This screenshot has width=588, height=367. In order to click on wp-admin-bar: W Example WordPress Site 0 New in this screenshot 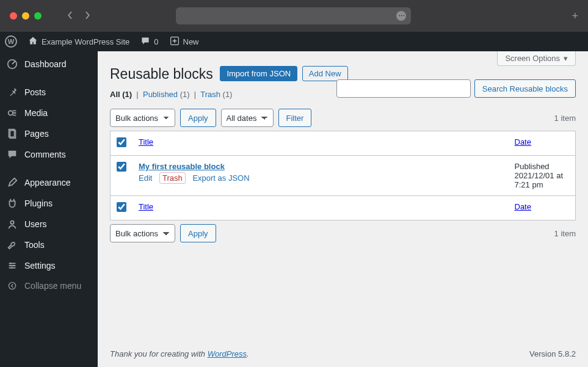, I will do `click(294, 42)`.